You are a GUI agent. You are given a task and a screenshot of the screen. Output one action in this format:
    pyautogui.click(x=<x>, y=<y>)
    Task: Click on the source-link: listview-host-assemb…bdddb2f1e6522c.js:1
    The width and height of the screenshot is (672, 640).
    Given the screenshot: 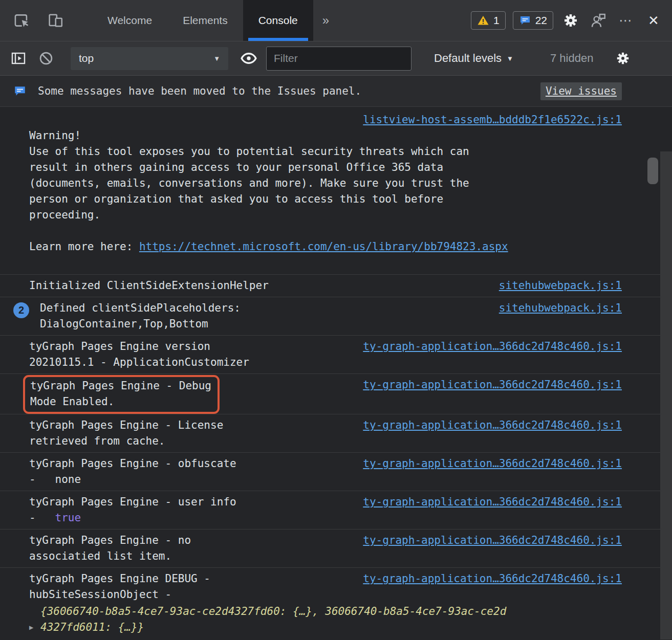 What is the action you would take?
    pyautogui.click(x=492, y=120)
    